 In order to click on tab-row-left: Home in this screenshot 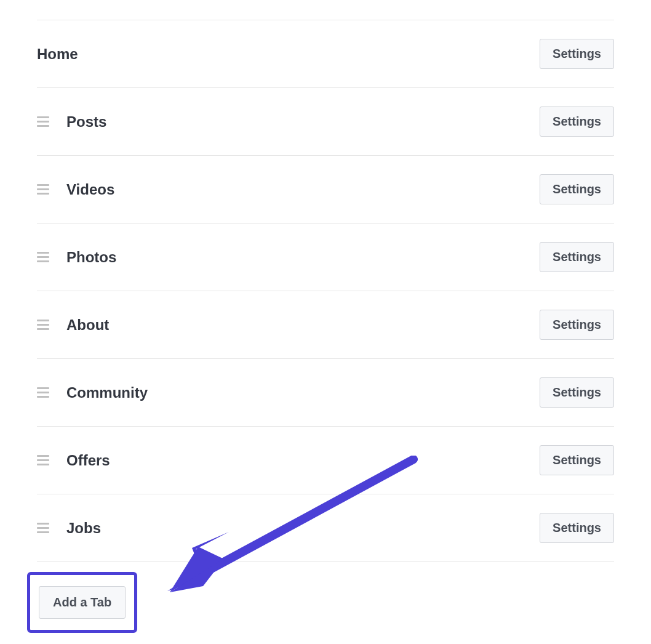, I will do `click(58, 54)`.